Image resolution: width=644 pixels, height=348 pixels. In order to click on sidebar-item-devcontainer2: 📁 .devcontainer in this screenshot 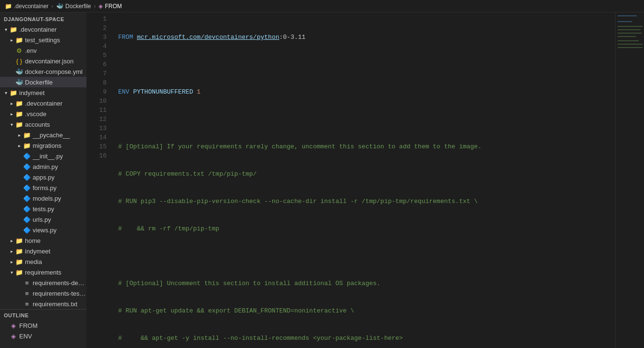, I will do `click(43, 103)`.